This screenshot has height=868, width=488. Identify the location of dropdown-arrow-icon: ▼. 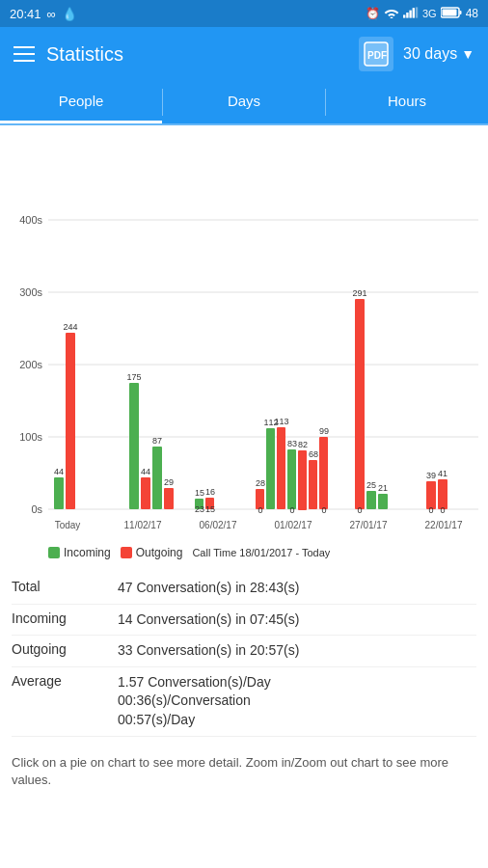
(468, 54).